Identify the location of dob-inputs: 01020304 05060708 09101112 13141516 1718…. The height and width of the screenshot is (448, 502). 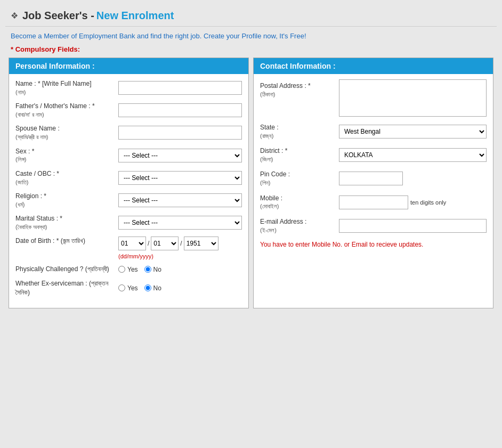
(168, 248).